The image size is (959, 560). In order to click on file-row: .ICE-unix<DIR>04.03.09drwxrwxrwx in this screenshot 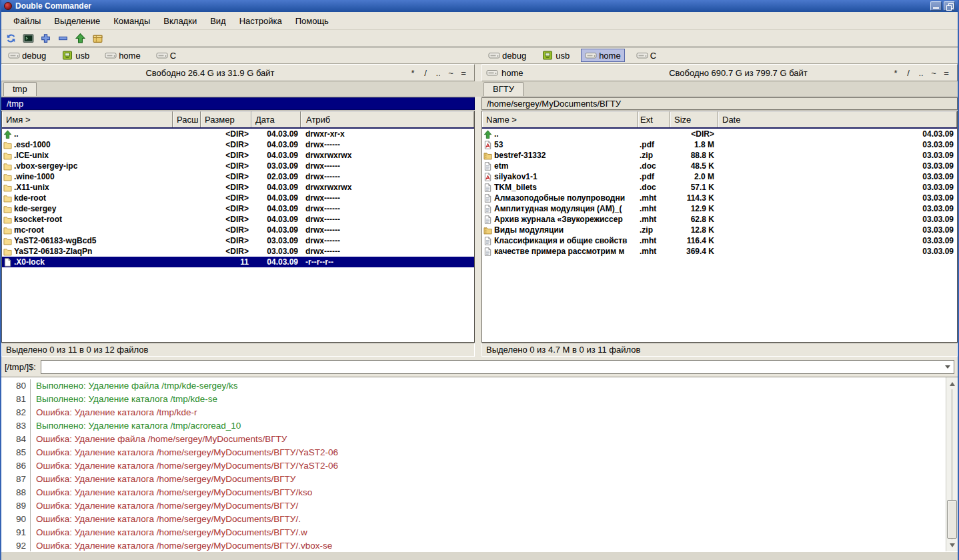, I will do `click(238, 155)`.